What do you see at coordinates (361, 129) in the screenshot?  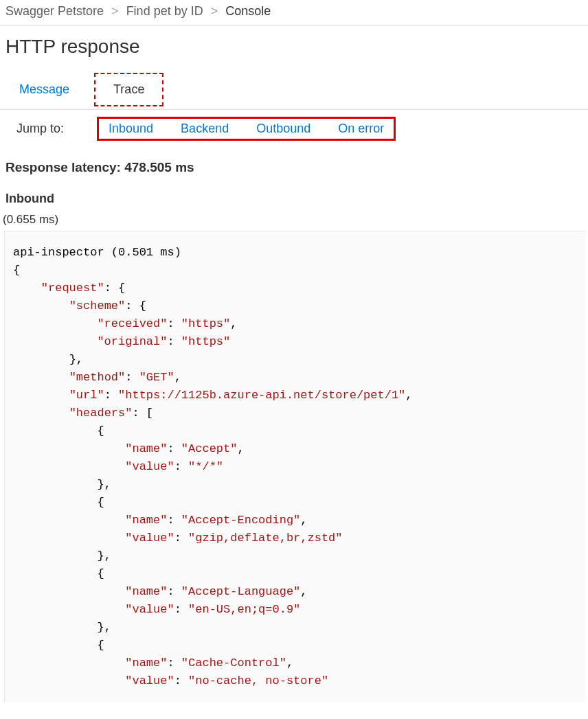 I see `jump-link-onerror: On error` at bounding box center [361, 129].